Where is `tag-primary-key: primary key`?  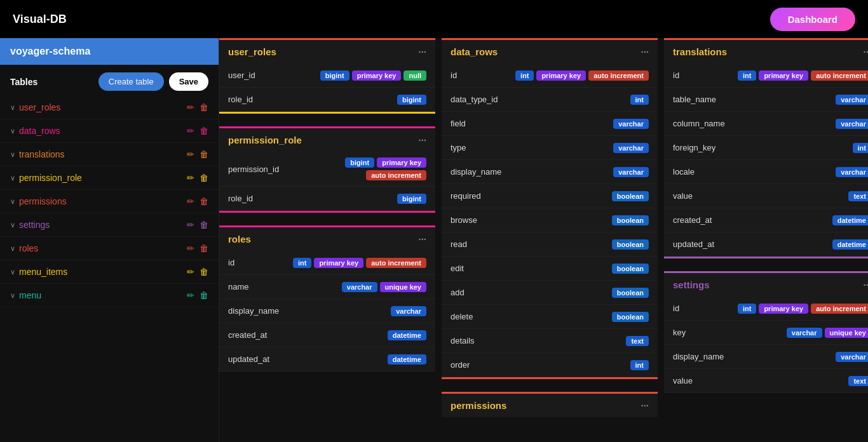
tag-primary-key: primary key is located at coordinates (377, 76).